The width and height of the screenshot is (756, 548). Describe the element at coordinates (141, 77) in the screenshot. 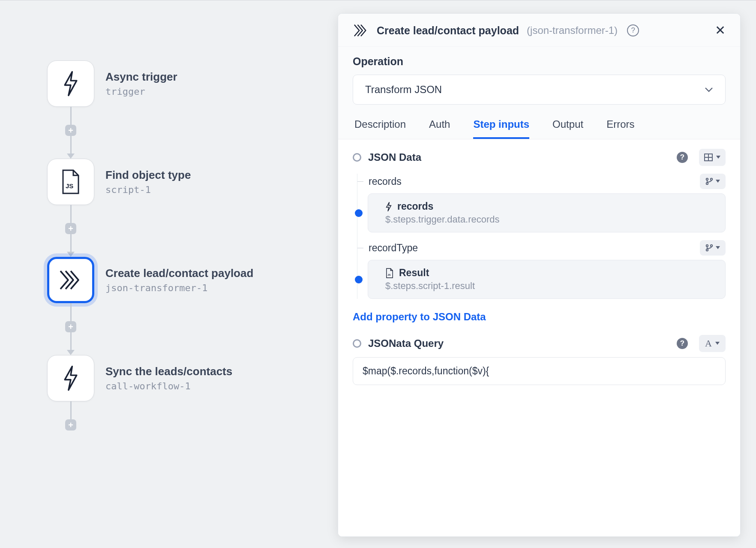

I see `node-title: Async trigger` at that location.